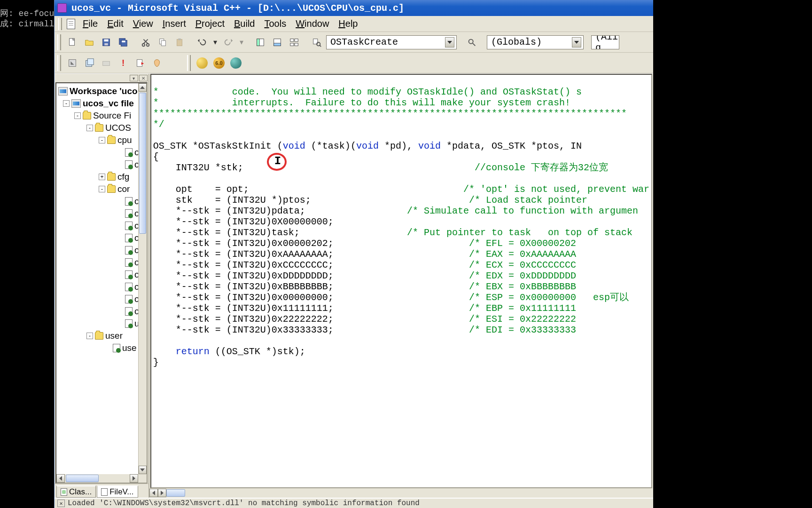  Describe the element at coordinates (108, 103) in the screenshot. I see `tree-project: ucos_vc file` at that location.